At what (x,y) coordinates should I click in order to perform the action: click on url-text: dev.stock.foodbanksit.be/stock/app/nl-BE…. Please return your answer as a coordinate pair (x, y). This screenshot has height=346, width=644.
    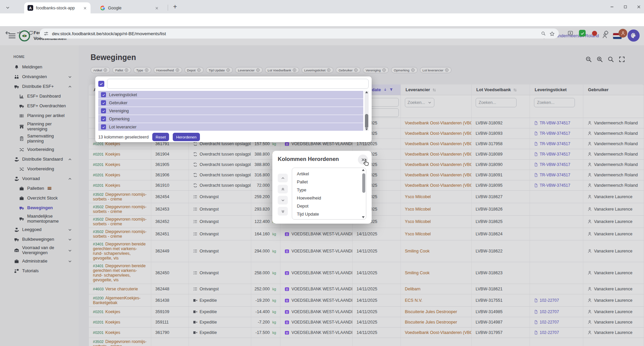
    Looking at the image, I should click on (295, 34).